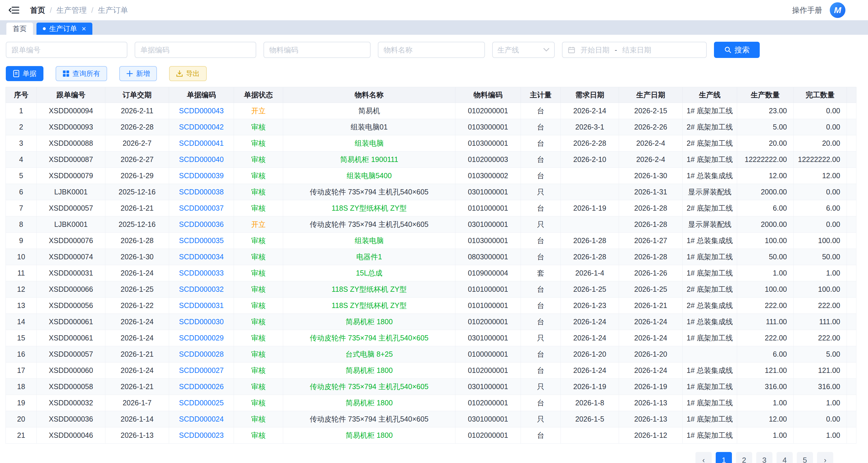 The width and height of the screenshot is (868, 463). I want to click on tab-home: 首页, so click(20, 29).